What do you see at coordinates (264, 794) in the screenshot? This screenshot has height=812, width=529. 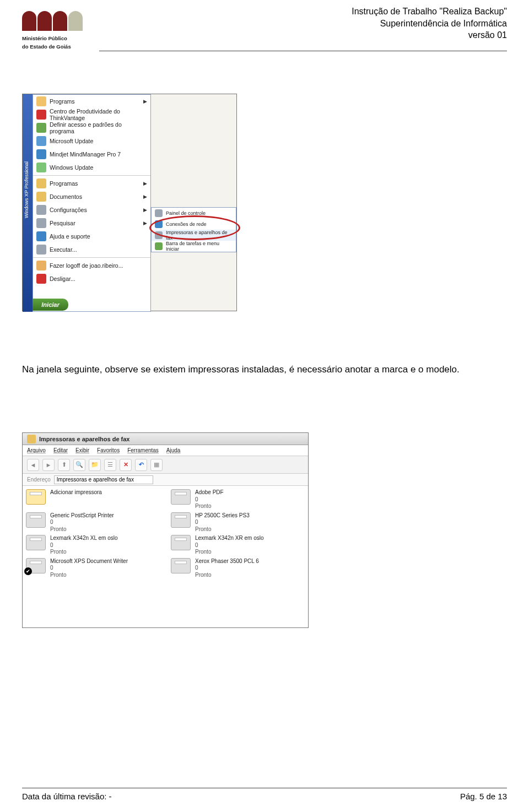 I see `page-footer: Data da última revisão: - Pág. 5 de 13` at bounding box center [264, 794].